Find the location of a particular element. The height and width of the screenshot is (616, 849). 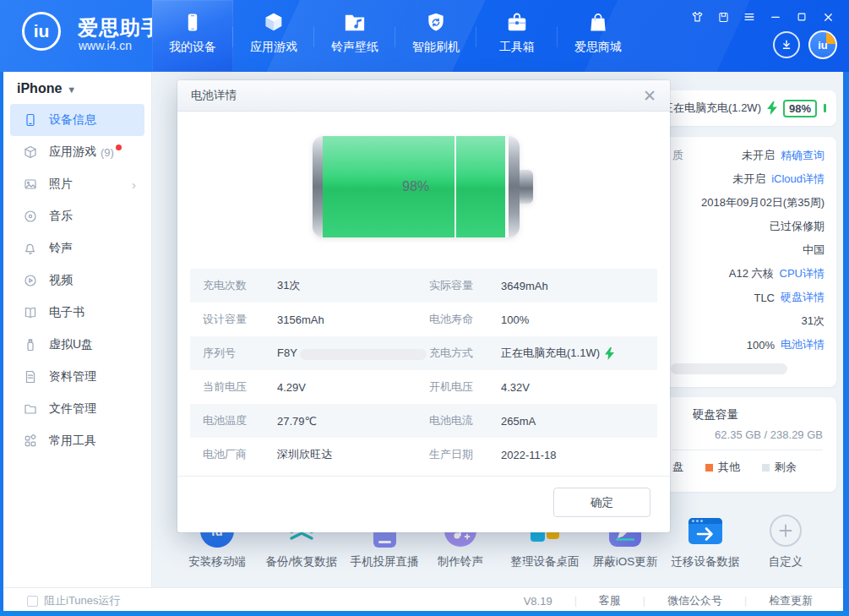

download-manager-button is located at coordinates (786, 45).